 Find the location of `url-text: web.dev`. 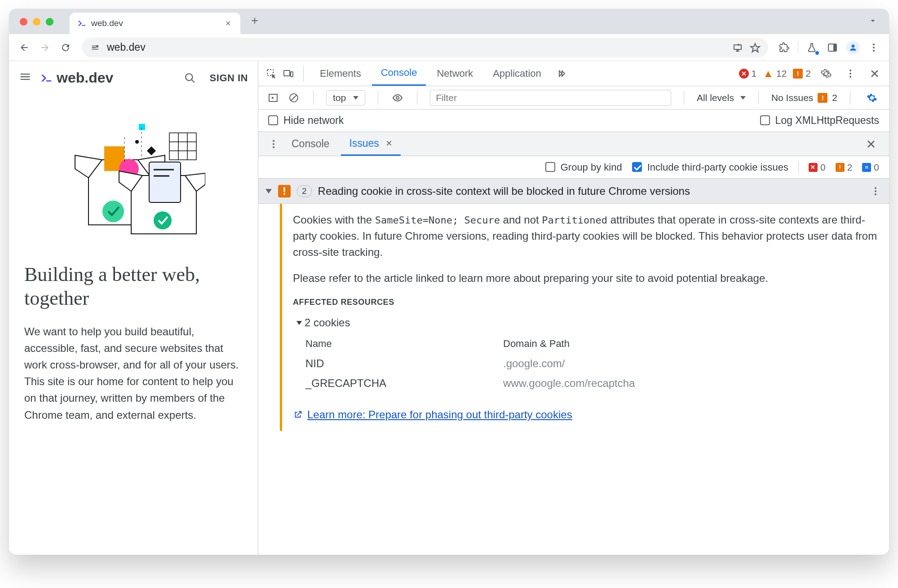

url-text: web.dev is located at coordinates (416, 48).